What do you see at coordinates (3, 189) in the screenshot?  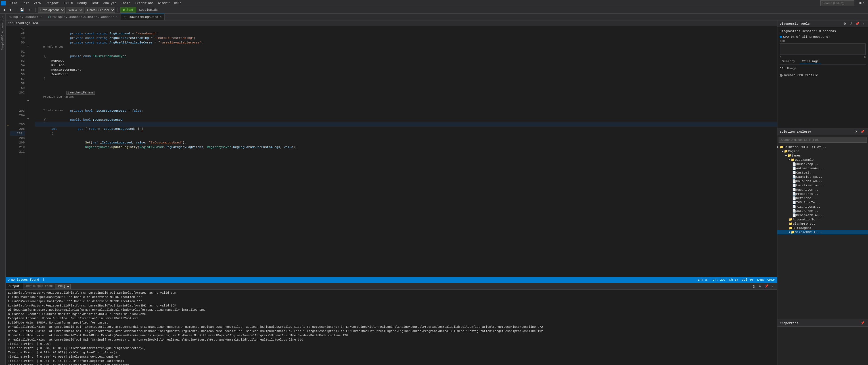 I see `left-sidebar: SimpleUGC.Automation` at bounding box center [3, 189].